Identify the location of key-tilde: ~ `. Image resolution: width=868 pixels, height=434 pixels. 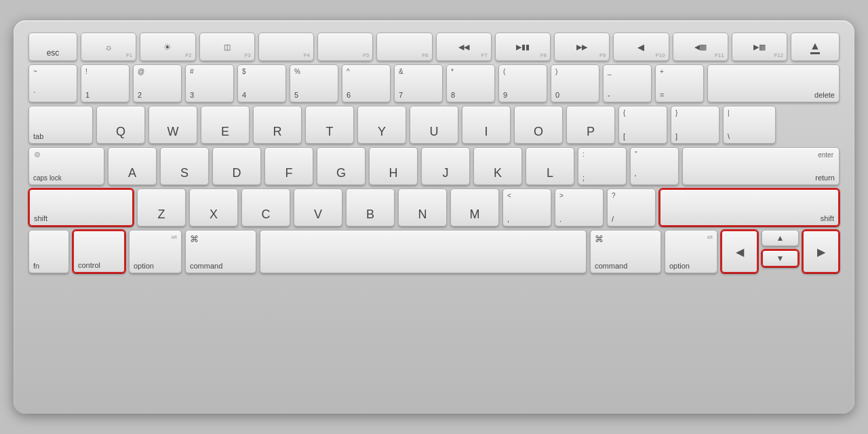
(53, 83).